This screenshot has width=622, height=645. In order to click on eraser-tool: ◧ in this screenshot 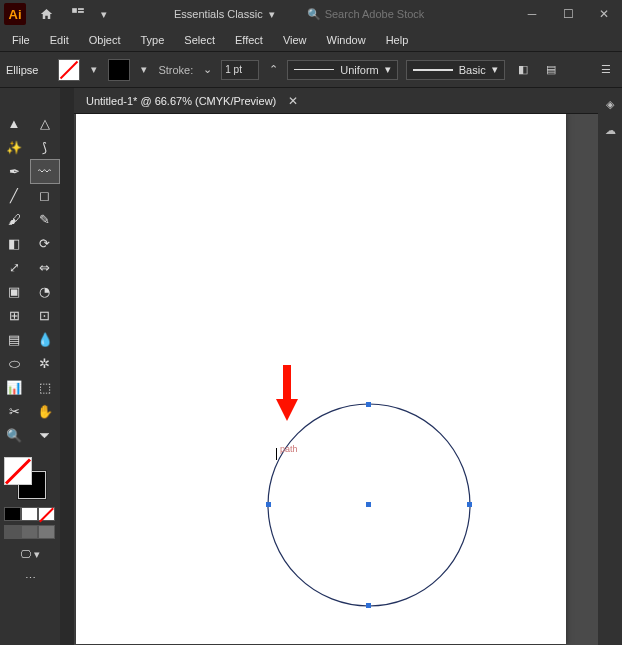, I will do `click(14, 244)`.